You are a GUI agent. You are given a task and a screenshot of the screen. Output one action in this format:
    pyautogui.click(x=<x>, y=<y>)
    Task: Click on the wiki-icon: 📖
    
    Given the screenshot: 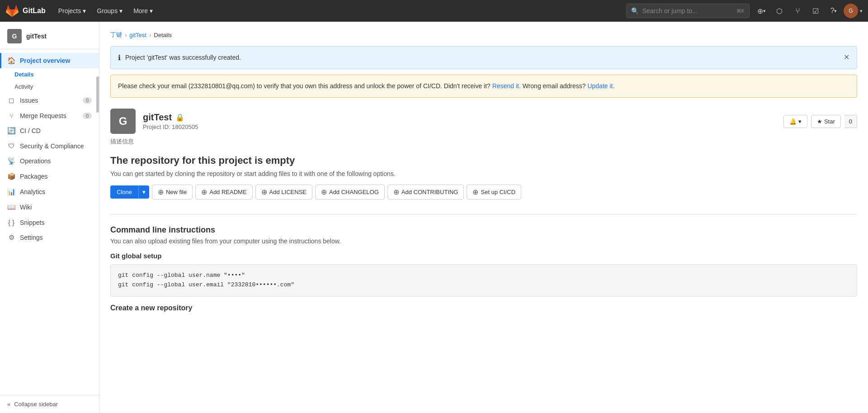 What is the action you would take?
    pyautogui.click(x=11, y=207)
    